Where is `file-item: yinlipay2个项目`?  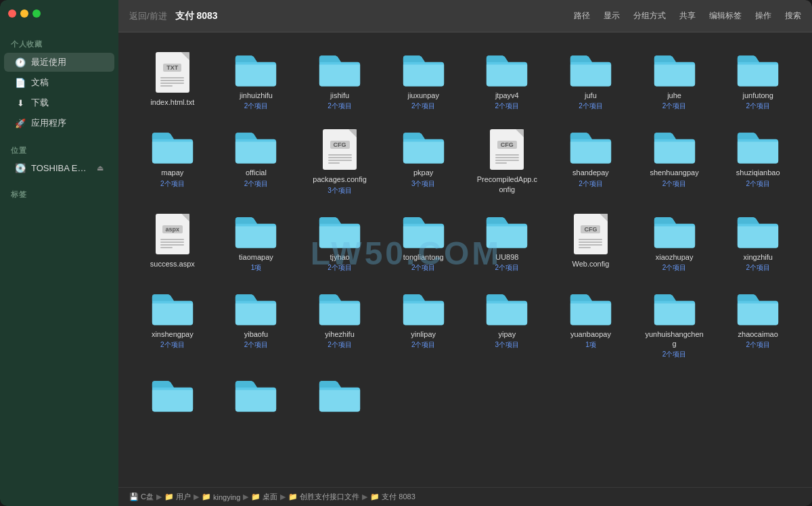 file-item: yinlipay2个项目 is located at coordinates (424, 325).